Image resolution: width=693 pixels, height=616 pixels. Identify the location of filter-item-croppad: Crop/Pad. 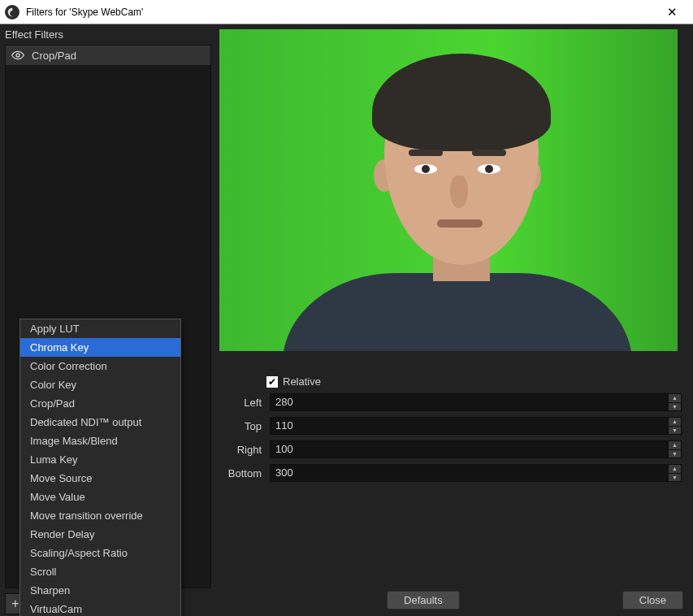
(108, 55).